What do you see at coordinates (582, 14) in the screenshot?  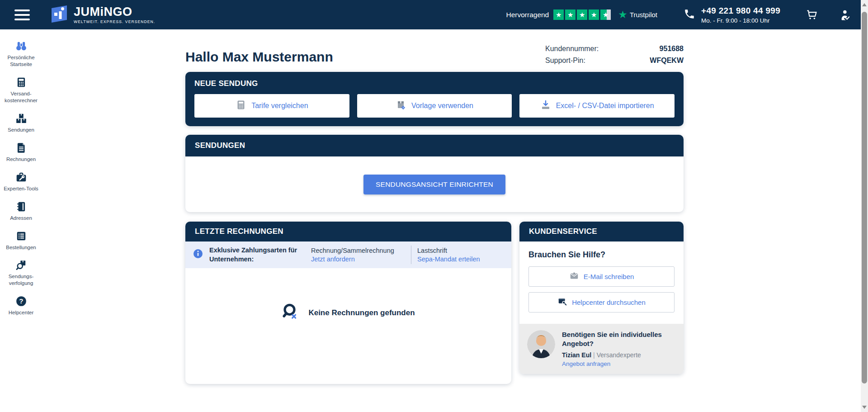 I see `trustpilot-stars: ★ ★ ★ ★ ★` at bounding box center [582, 14].